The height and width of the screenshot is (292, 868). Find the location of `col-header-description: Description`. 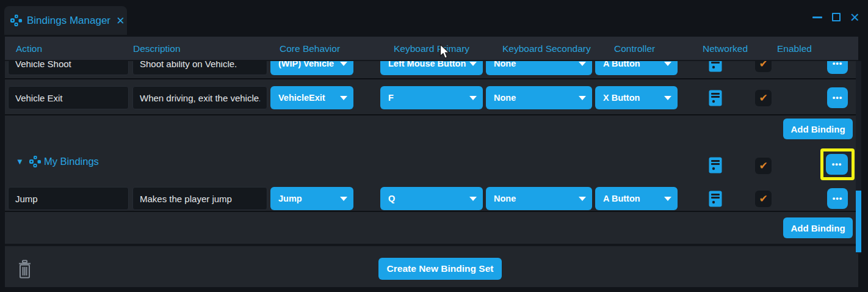

col-header-description: Description is located at coordinates (157, 49).